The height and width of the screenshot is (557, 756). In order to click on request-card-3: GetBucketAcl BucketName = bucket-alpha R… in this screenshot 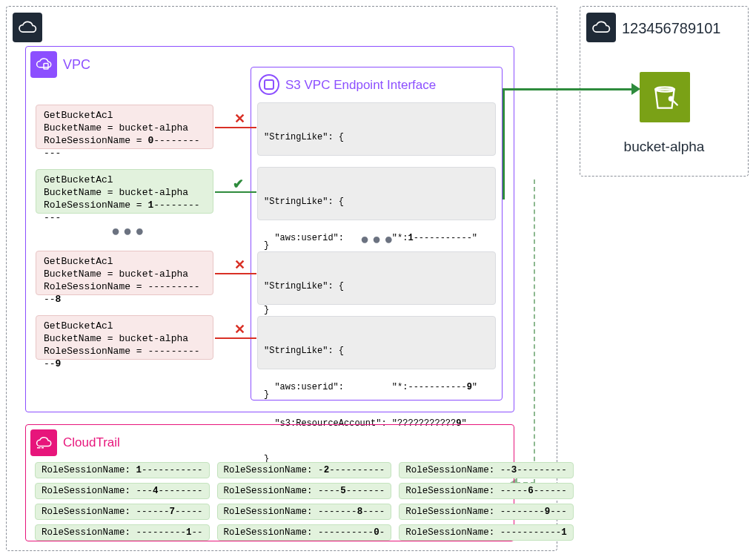, I will do `click(125, 337)`.